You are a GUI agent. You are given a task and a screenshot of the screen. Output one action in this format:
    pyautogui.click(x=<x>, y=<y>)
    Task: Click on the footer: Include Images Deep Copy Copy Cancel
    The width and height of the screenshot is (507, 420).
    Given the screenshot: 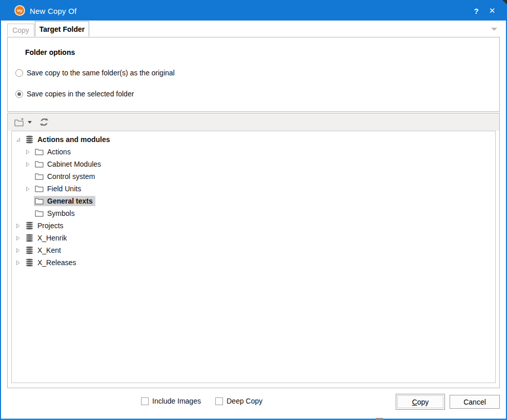 What is the action you would take?
    pyautogui.click(x=253, y=403)
    